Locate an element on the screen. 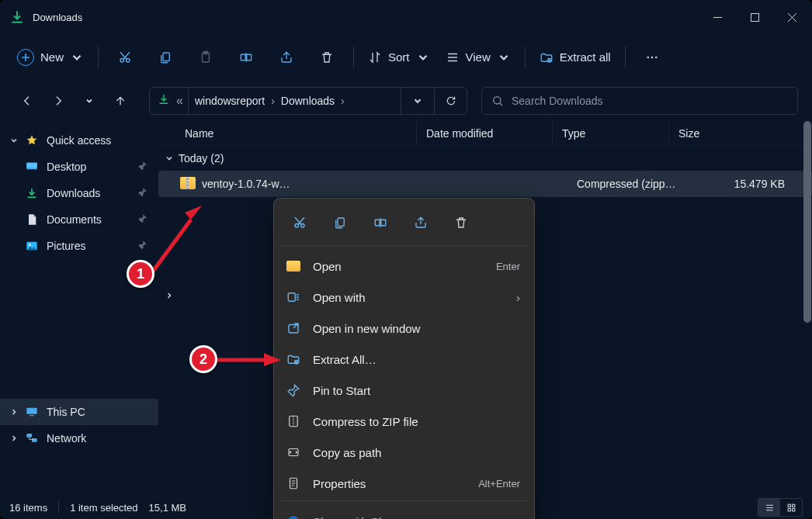 Image resolution: width=812 pixels, height=519 pixels. file-name: ventoy-1.0.74-w… is located at coordinates (317, 184).